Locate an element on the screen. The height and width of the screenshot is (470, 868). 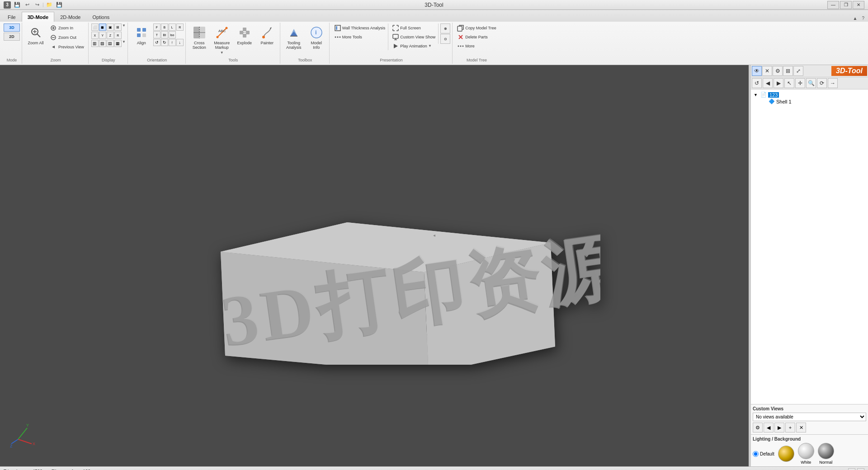
tooling-analysis-button: Tooling Analysis is located at coordinates (294, 38).